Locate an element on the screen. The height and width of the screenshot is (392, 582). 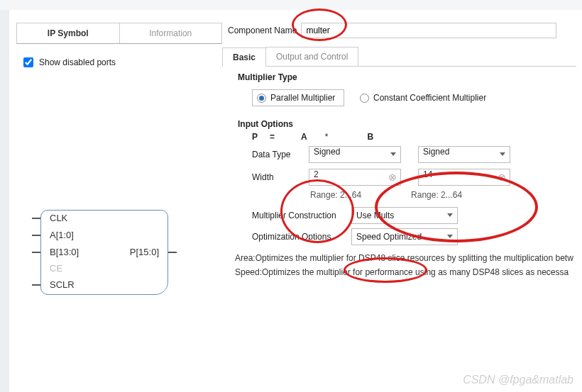
multiplier-construction-label: Multiplier Construction is located at coordinates (302, 215).